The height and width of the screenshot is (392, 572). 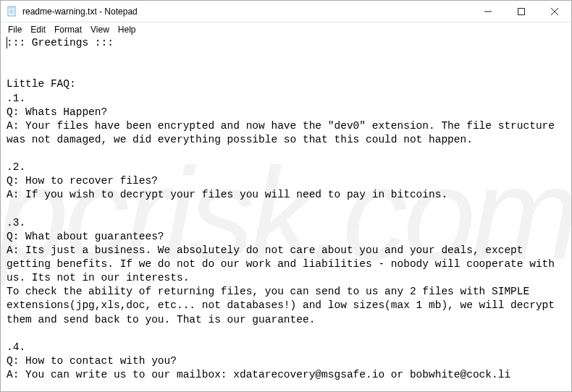 What do you see at coordinates (236, 12) in the screenshot?
I see `titlebar-left: readme-warning.txt - Notepad` at bounding box center [236, 12].